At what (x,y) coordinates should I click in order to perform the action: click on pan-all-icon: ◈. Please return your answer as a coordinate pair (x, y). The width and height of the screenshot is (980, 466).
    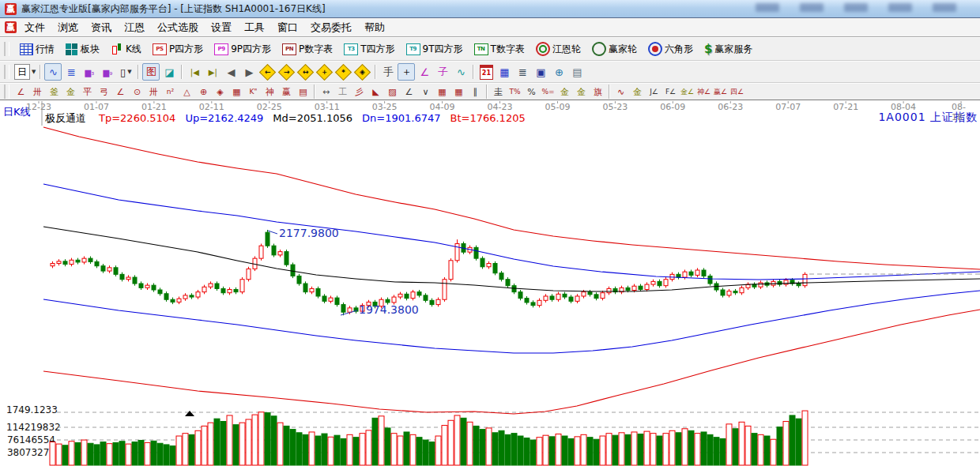
    Looking at the image, I should click on (362, 72).